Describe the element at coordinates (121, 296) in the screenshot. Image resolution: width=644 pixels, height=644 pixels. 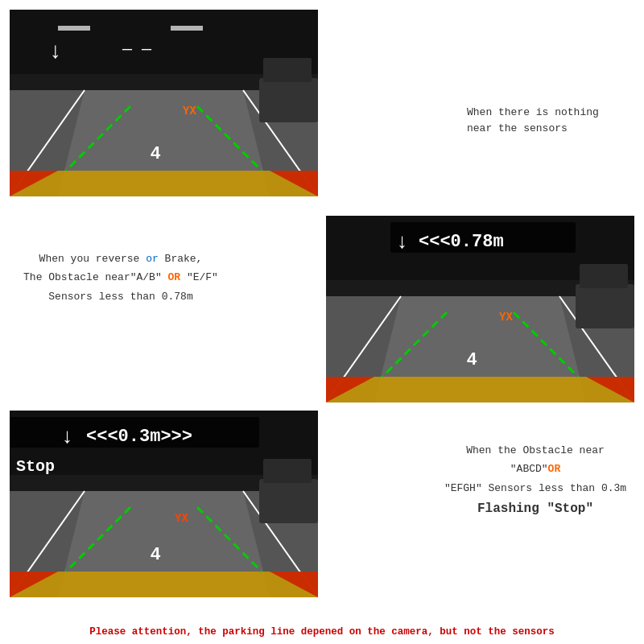
I see `label2-line3: Sensors less than 0.78m` at that location.